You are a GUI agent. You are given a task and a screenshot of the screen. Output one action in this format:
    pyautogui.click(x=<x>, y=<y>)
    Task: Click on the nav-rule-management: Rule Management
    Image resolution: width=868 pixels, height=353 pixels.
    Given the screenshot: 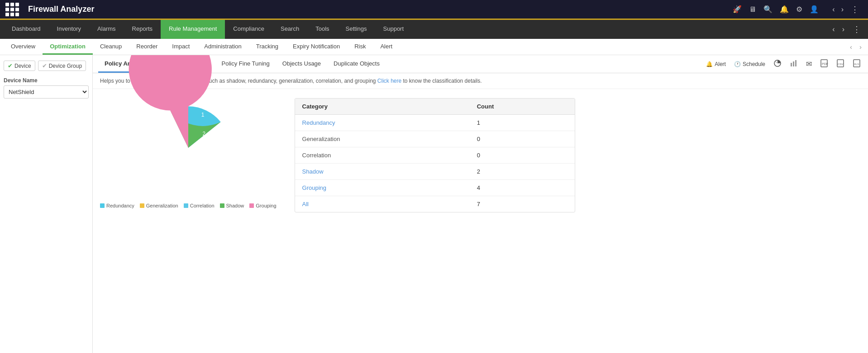 What is the action you would take?
    pyautogui.click(x=193, y=29)
    